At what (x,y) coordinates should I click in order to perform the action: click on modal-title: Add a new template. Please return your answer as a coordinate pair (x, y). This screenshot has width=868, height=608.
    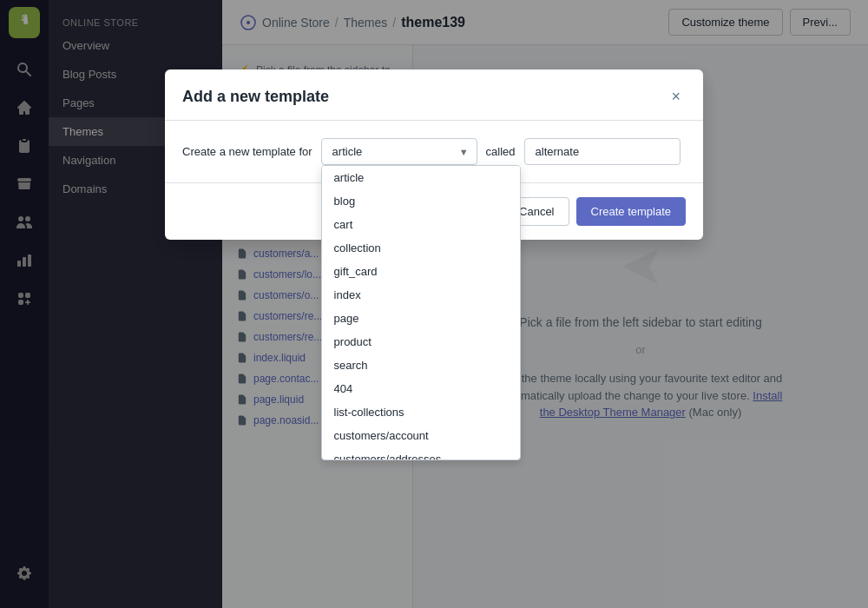
    Looking at the image, I should click on (255, 97).